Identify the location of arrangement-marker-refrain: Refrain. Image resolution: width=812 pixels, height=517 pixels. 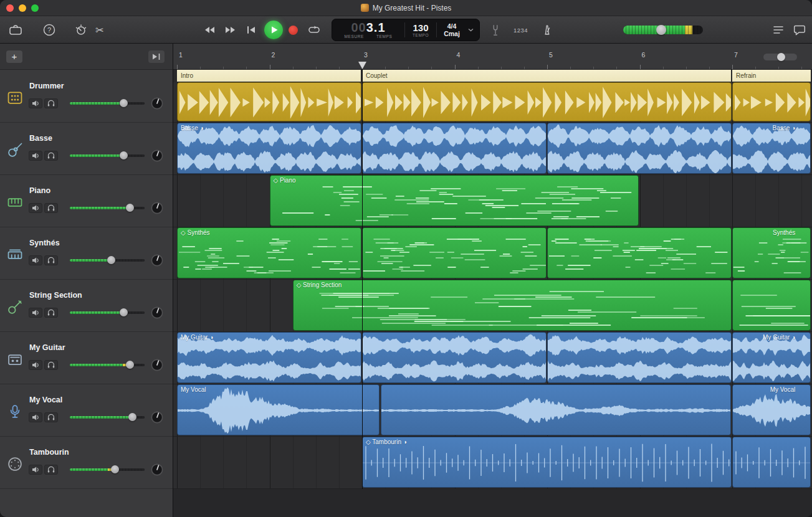
(771, 76).